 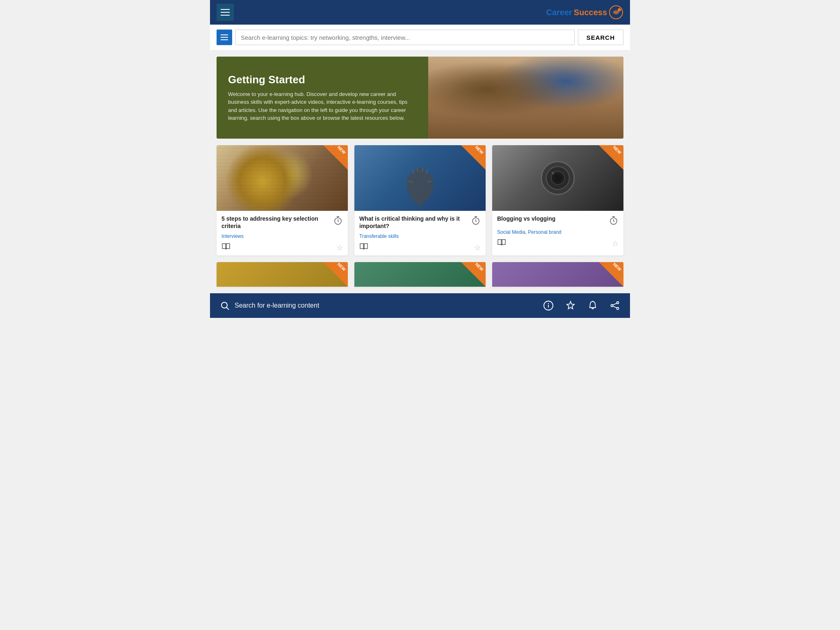 I want to click on card-3-title-row: Blogging vs vlogging, so click(x=558, y=220).